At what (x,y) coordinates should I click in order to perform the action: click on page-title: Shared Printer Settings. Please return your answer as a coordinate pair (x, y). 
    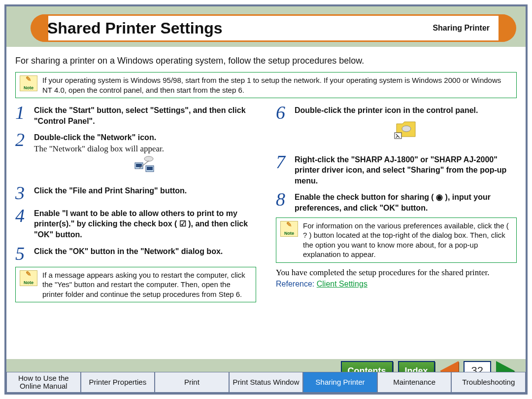
    Looking at the image, I should click on (135, 29).